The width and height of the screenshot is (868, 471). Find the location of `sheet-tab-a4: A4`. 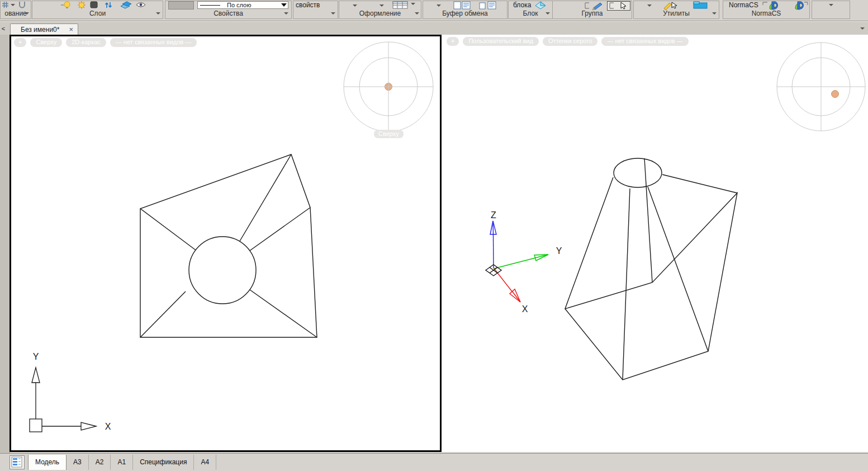

sheet-tab-a4: A4 is located at coordinates (205, 462).